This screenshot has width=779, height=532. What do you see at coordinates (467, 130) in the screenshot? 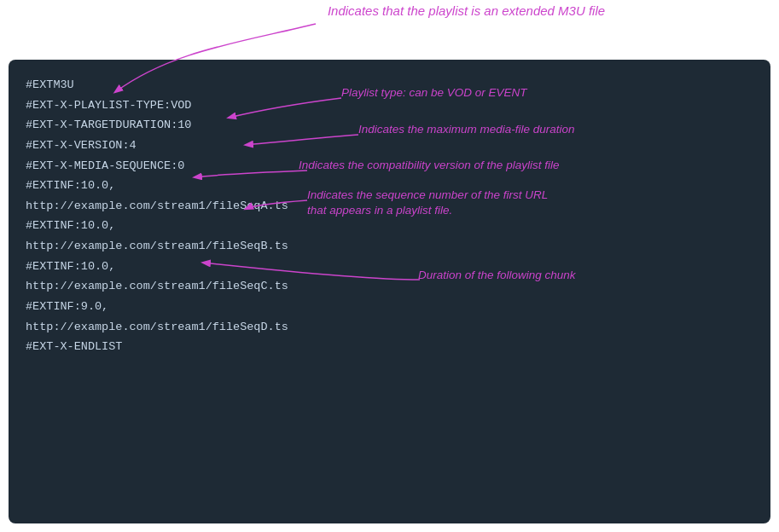
I see `annotation-target-duration: Indicates the maximum media-file duratio…` at bounding box center [467, 130].